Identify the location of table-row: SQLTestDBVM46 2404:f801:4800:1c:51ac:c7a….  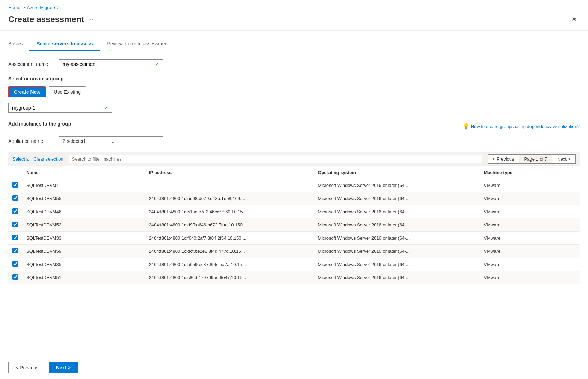
(294, 212).